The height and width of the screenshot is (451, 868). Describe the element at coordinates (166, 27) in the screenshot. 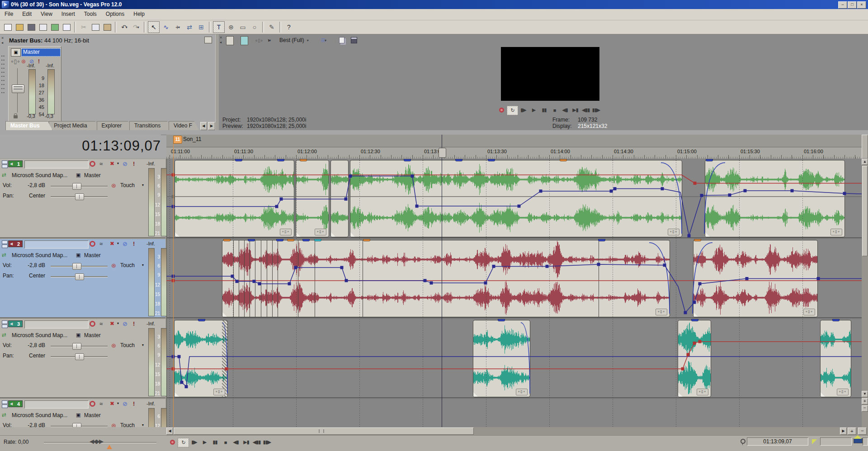

I see `envelope-edit-tool-button: ∿` at that location.